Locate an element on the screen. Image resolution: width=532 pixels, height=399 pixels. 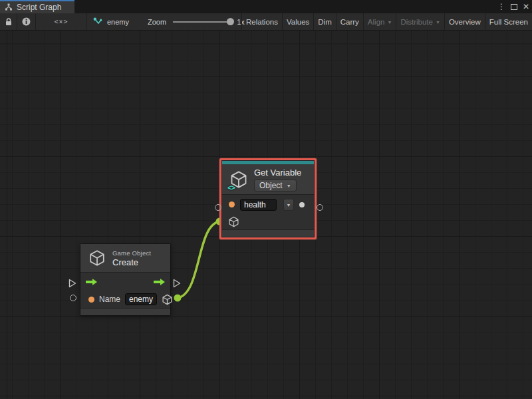
graph-toolbar: <×> enemy Zoom 1x Relations Values Dim is located at coordinates (266, 22).